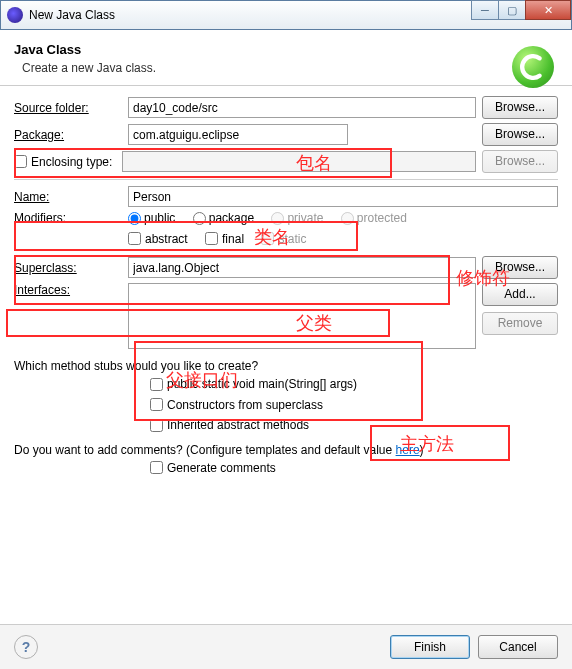 This screenshot has height=669, width=572. Describe the element at coordinates (68, 218) in the screenshot. I see `modifiers-label: Modifiers:` at that location.